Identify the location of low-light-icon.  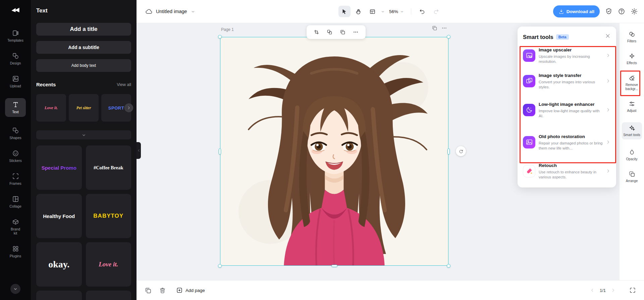
(529, 110).